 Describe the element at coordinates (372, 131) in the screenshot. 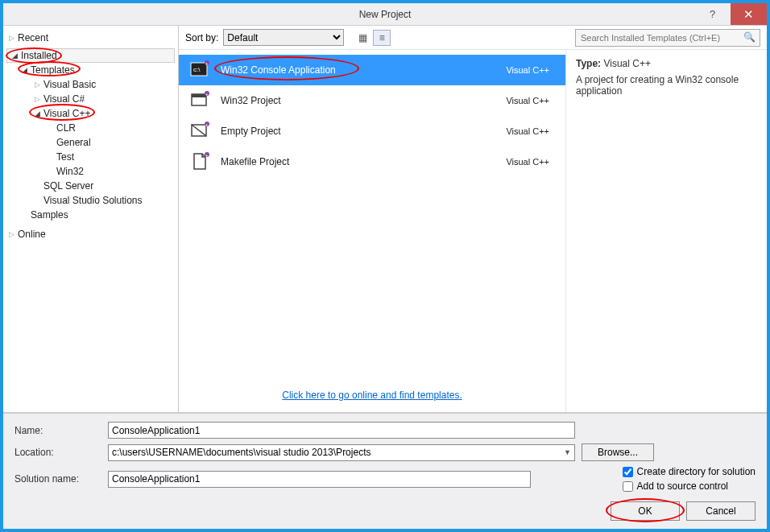

I see `template-empty-project: + Empty Project Visual C++` at that location.